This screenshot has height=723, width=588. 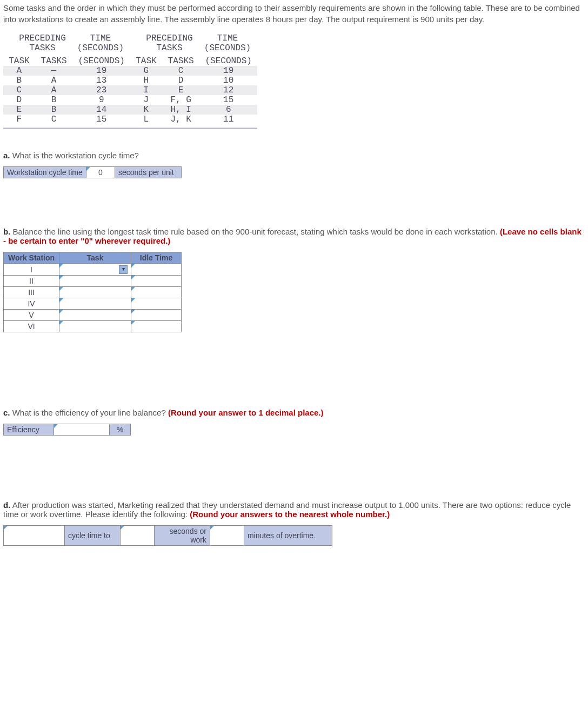 I want to click on answer-a-table: Workstation cycle time 0 seconds per uni…, so click(x=92, y=172).